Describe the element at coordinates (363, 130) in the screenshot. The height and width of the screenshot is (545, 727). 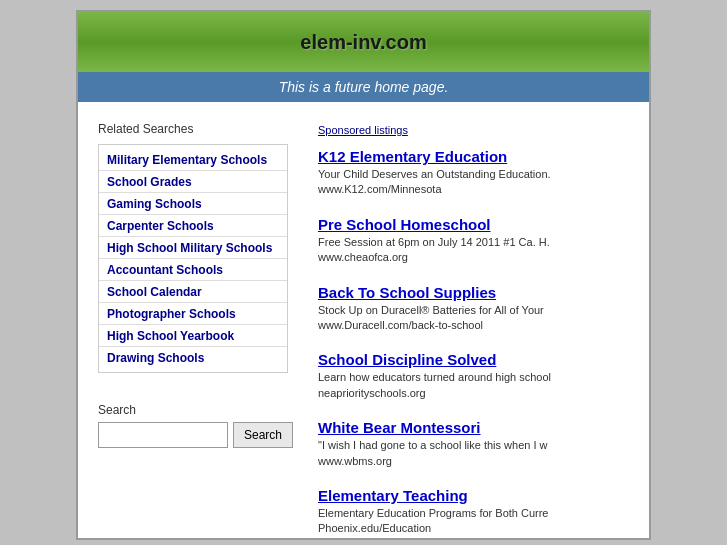
I see `sponsored-listings-link: Sponsored listings` at that location.